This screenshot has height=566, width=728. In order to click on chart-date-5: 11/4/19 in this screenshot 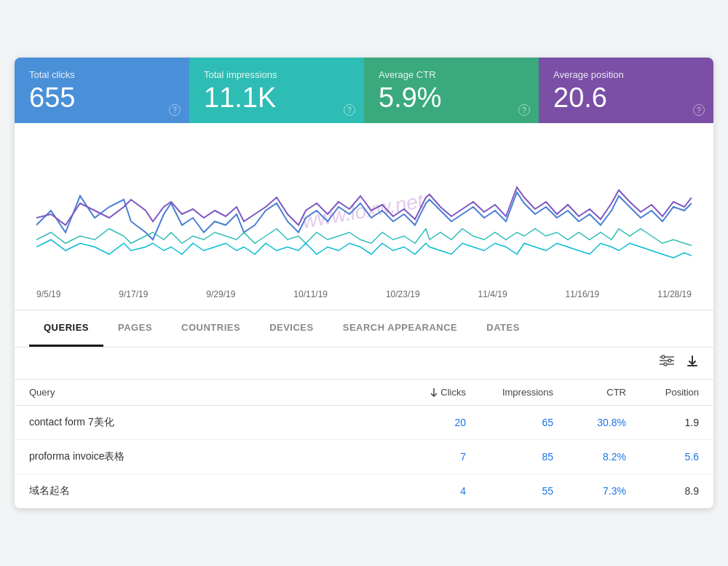, I will do `click(493, 294)`.